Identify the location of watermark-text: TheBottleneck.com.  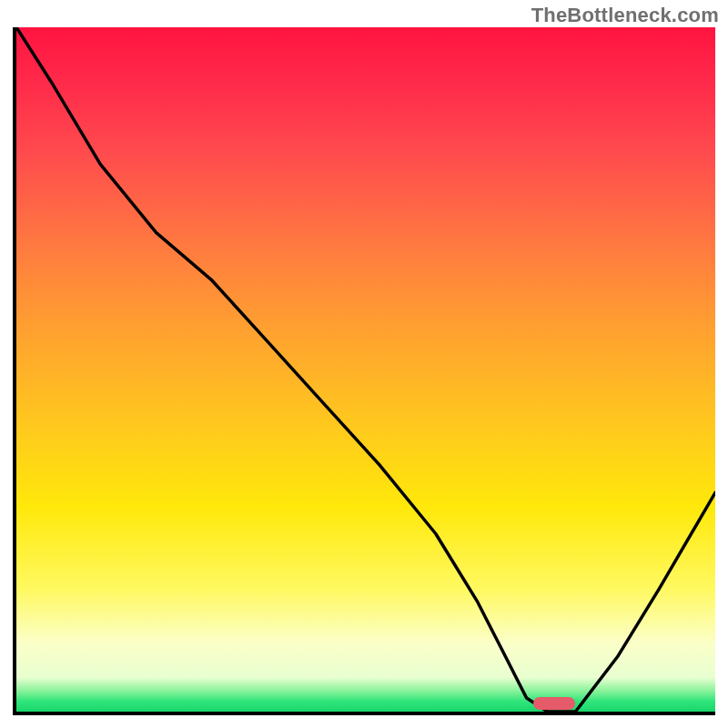
(625, 15).